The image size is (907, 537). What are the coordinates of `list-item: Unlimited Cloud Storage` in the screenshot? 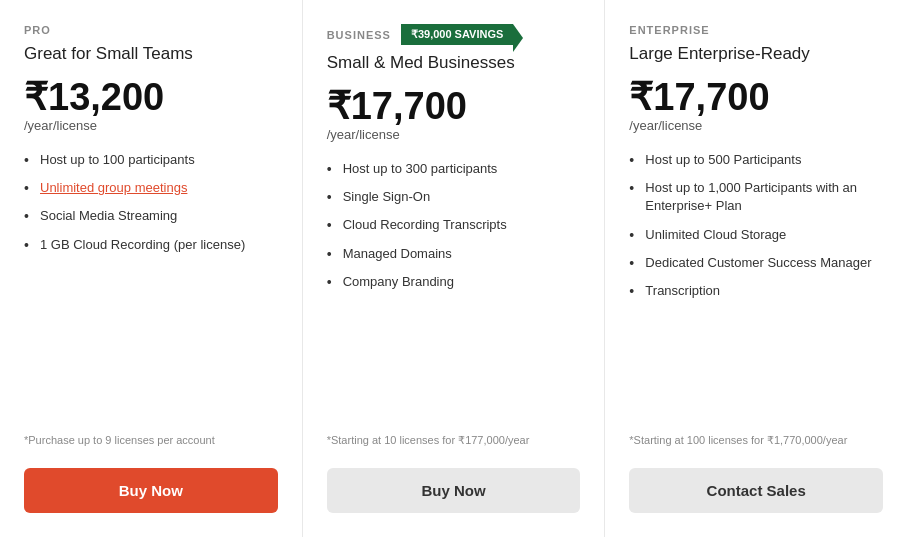 It's located at (756, 235).